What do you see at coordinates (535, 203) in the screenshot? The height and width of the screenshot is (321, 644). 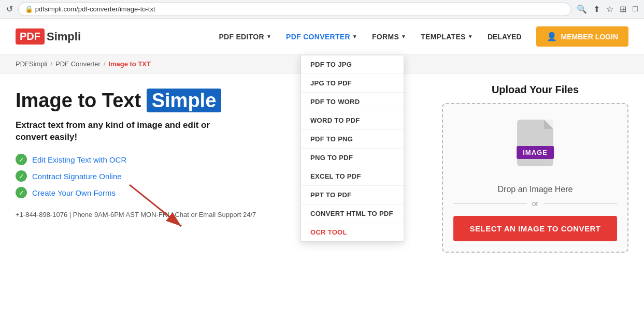 I see `or-divider: or` at bounding box center [535, 203].